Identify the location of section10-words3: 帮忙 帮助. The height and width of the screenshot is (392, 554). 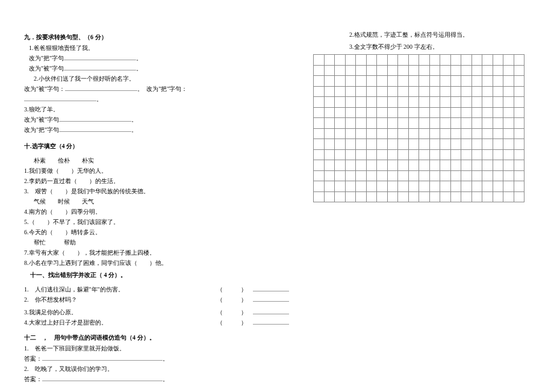
(161, 243).